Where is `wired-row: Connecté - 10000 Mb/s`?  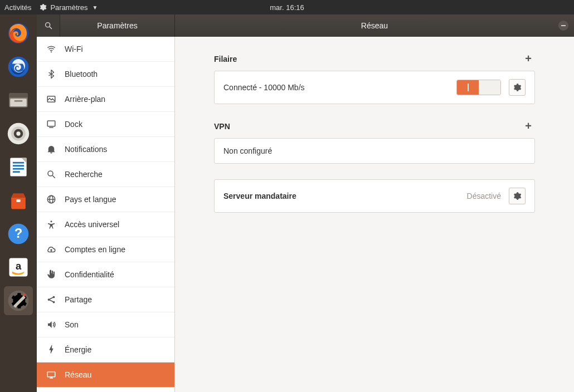 wired-row: Connecté - 10000 Mb/s is located at coordinates (374, 87).